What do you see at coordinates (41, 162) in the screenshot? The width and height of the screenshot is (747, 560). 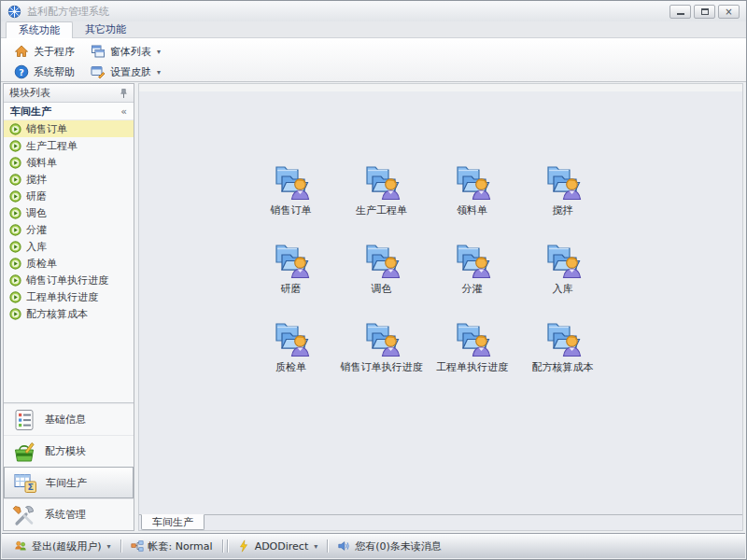 I see `sidebar-item-label: 领料单` at bounding box center [41, 162].